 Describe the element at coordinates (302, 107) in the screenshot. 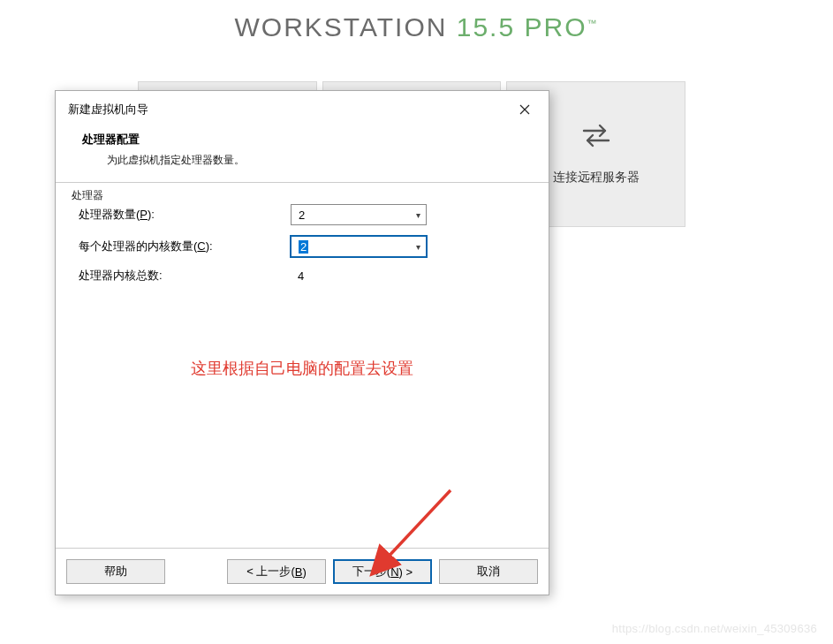

I see `titlebar: 新建虚拟机向导` at that location.